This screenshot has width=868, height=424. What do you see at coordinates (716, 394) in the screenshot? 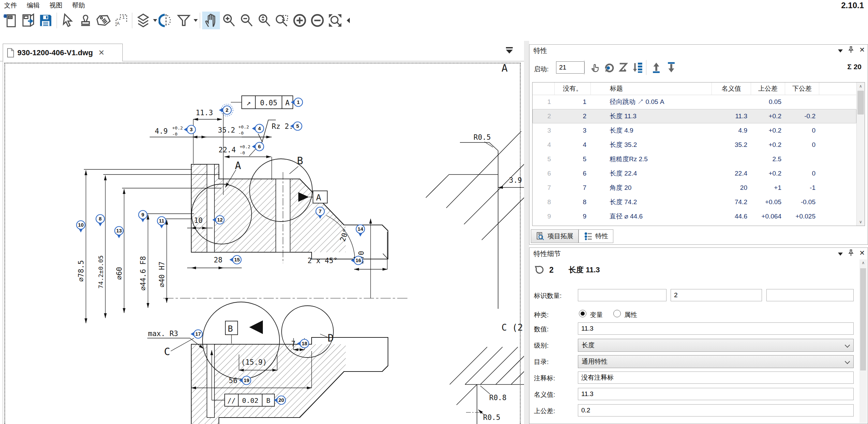
I see `nominal-input` at bounding box center [716, 394].